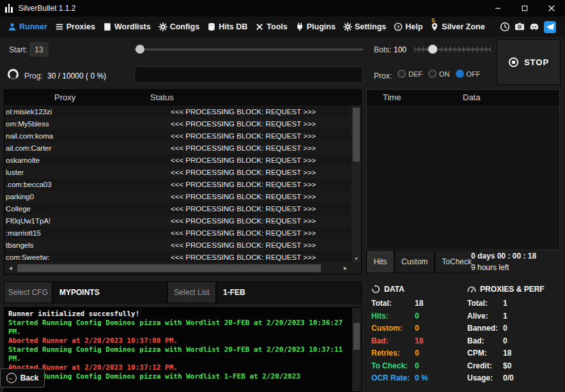 This screenshot has height=392, width=565. Describe the element at coordinates (179, 27) in the screenshot. I see `nav-item-configs: Configs` at that location.